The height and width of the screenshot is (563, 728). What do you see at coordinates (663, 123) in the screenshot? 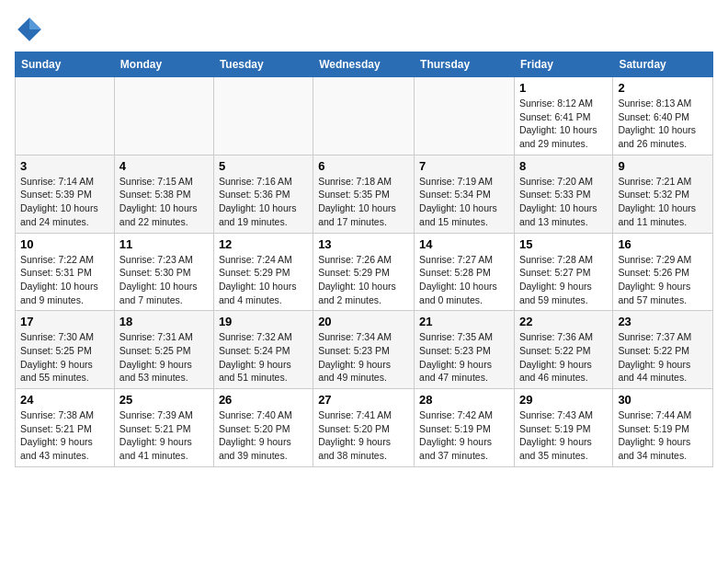
I see `day-info: Sunrise: 8:13 AM Sunset: 6:40 PM Dayligh…` at bounding box center [663, 123].